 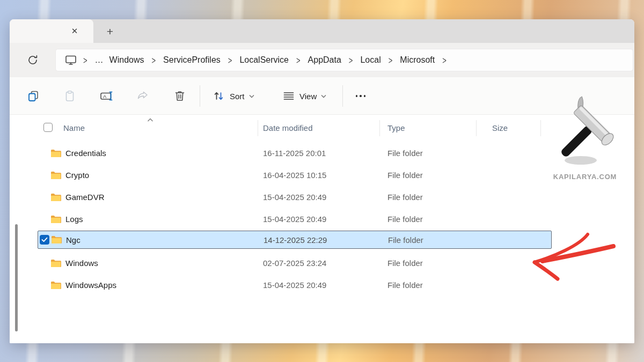 What do you see at coordinates (295, 219) in the screenshot?
I see `file-row-logs: Logs 15-04-2025 20:49 File folder` at bounding box center [295, 219].